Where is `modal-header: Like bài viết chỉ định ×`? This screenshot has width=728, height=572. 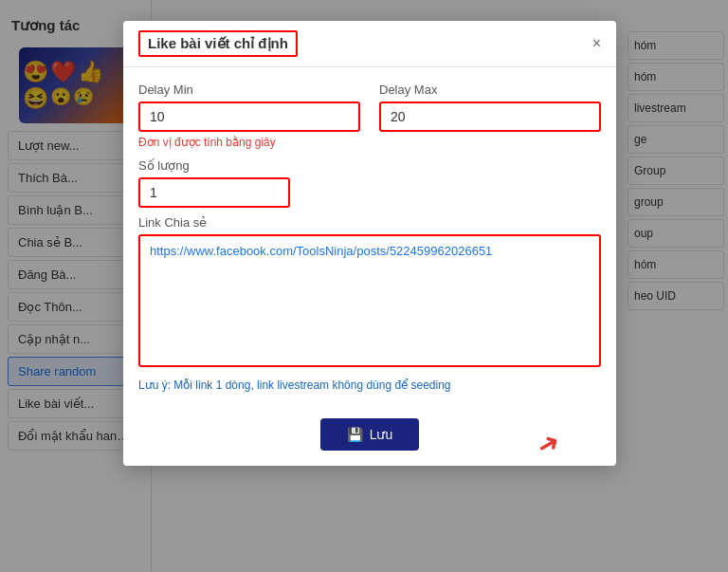 modal-header: Like bài viết chỉ định × is located at coordinates (370, 44).